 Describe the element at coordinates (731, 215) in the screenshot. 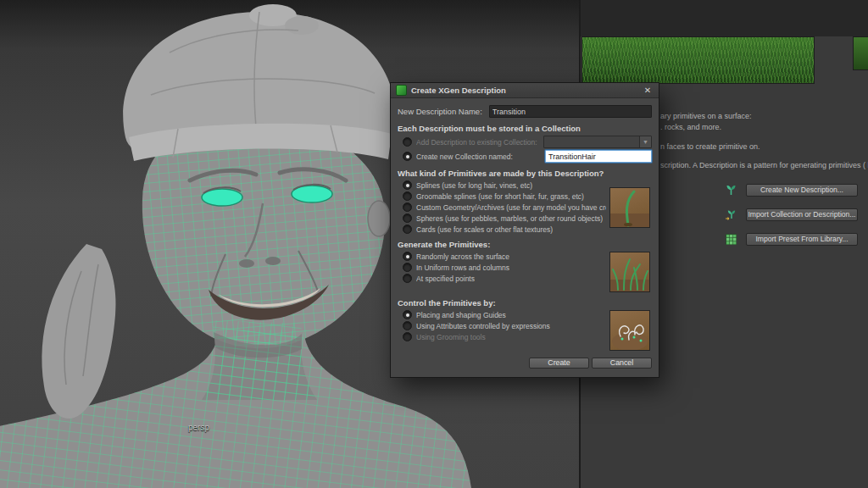

I see `import-collection-icon` at that location.